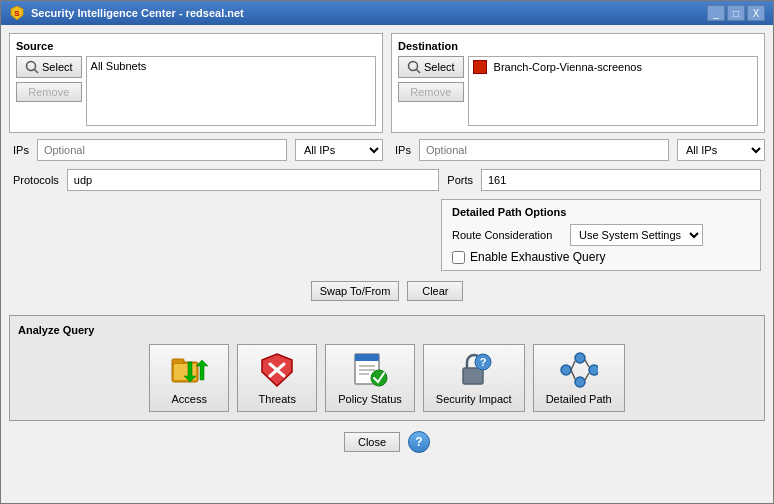 This screenshot has width=774, height=504. Describe the element at coordinates (579, 370) in the screenshot. I see `path-icon` at that location.